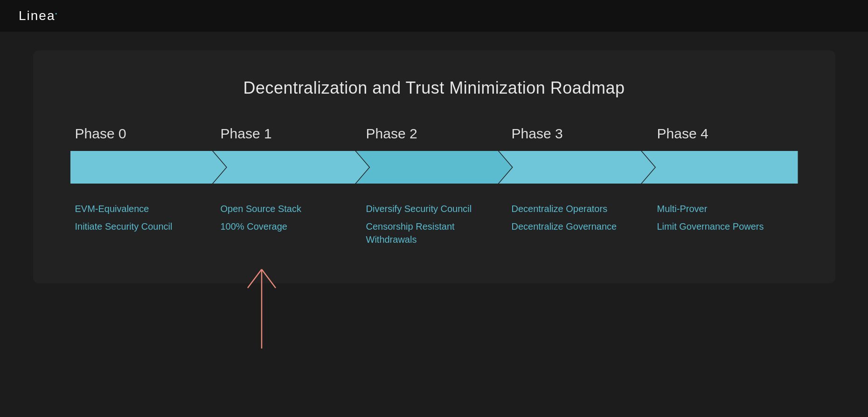  I want to click on phase-items-row: EVM-EquivalenceInitiate Security Council…, so click(434, 223).